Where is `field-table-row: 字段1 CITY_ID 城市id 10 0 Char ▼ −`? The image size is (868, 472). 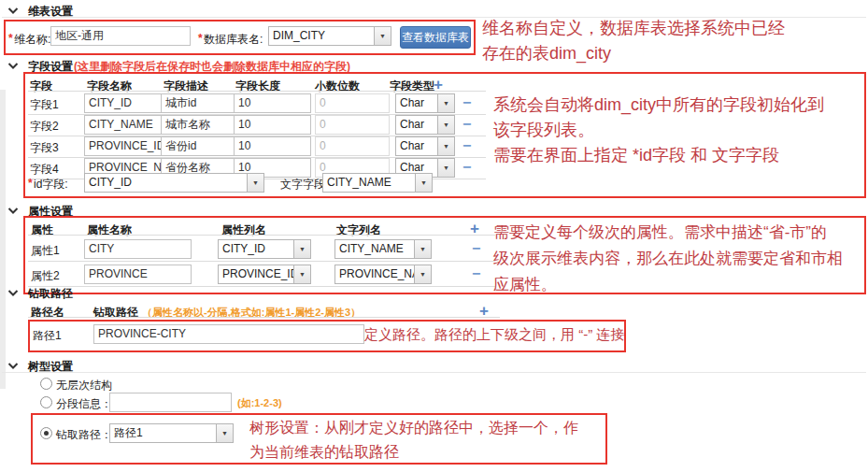 field-table-row: 字段1 CITY_ID 城市id 10 0 Char ▼ − is located at coordinates (262, 104).